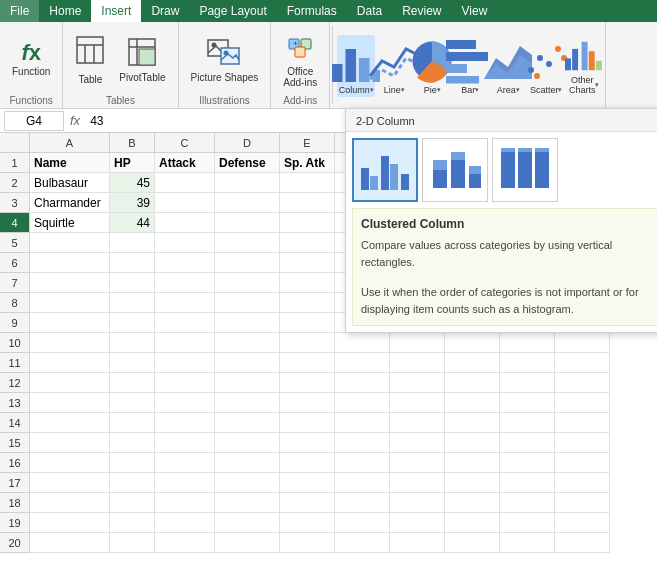 This screenshot has height=579, width=657. I want to click on menu-review: Review, so click(422, 11).